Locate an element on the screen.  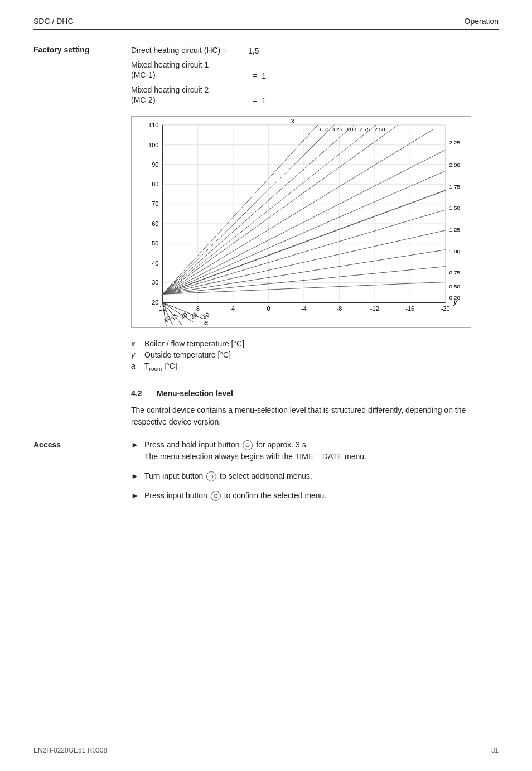
svg-text: 2.50 is located at coordinates (380, 129).